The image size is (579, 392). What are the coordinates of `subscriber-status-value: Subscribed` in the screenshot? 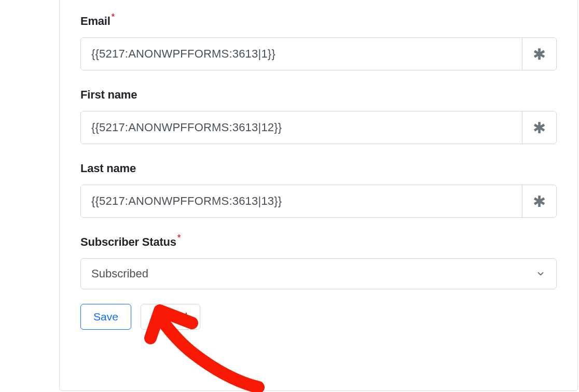 It's located at (313, 274).